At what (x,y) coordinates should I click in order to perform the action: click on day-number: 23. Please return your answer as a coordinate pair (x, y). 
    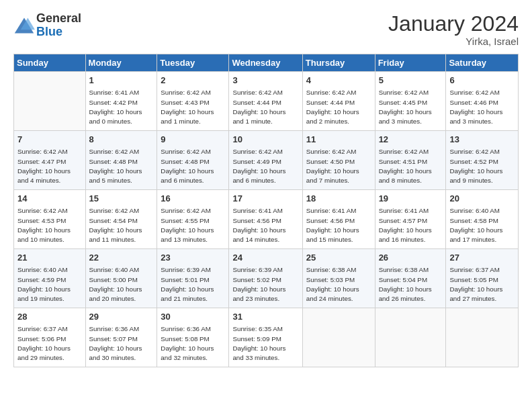
    Looking at the image, I should click on (193, 258).